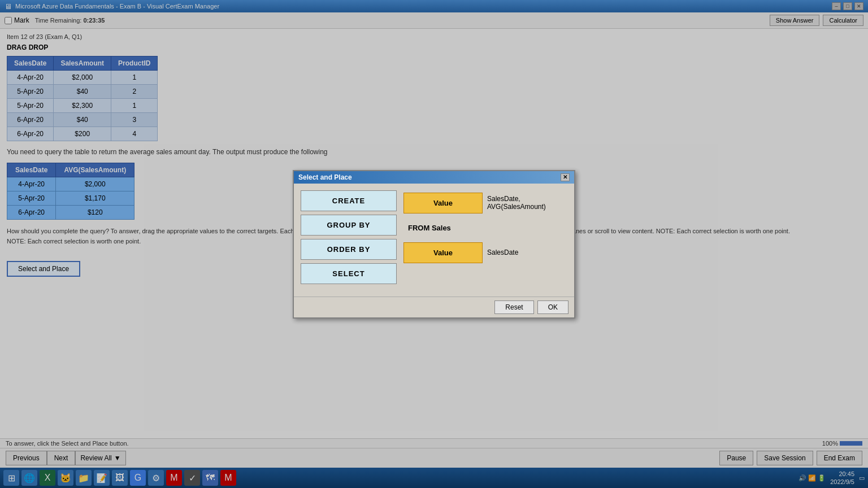 The width and height of the screenshot is (868, 488). What do you see at coordinates (485, 240) in the screenshot?
I see `sql-panel: Value SalesDate, AVG(SalesAmount) FROM S…` at bounding box center [485, 240].